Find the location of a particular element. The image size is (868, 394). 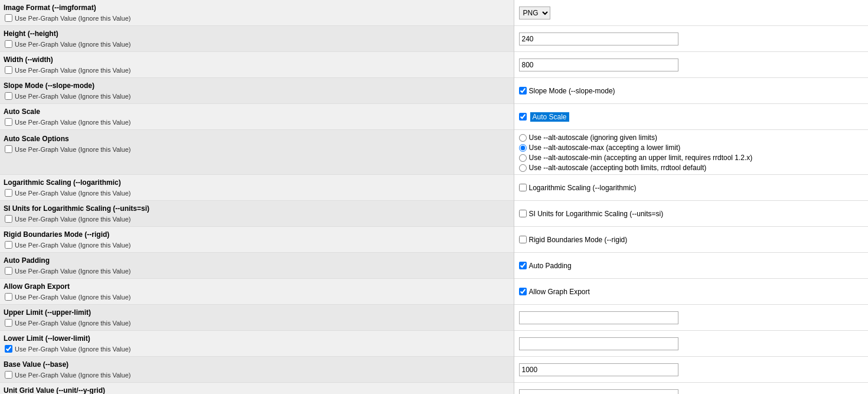

radio-label-auto-scale-options-1: Use --alt-autoscale-max (accepting a low… is located at coordinates (692, 148).